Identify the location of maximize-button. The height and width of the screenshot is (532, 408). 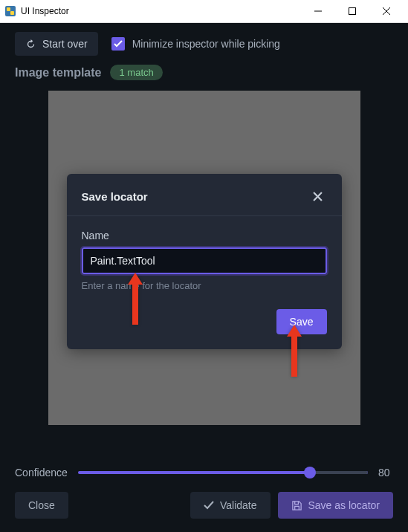
(352, 11).